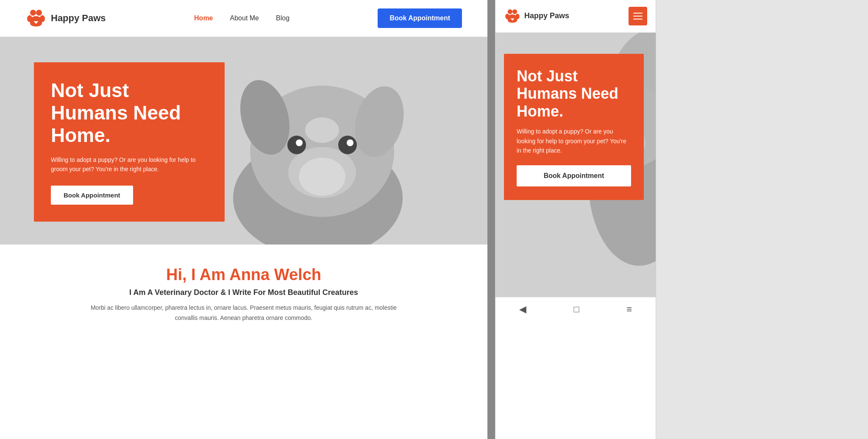 The height and width of the screenshot is (439, 868). Describe the element at coordinates (420, 18) in the screenshot. I see `nav-book-button: Book Appointment` at that location.